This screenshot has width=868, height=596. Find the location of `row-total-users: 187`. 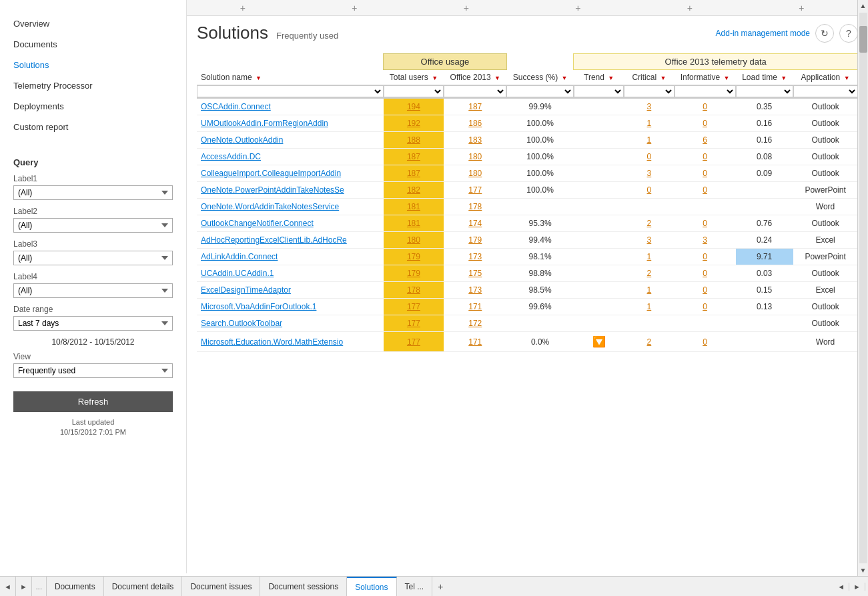

row-total-users: 187 is located at coordinates (414, 173).